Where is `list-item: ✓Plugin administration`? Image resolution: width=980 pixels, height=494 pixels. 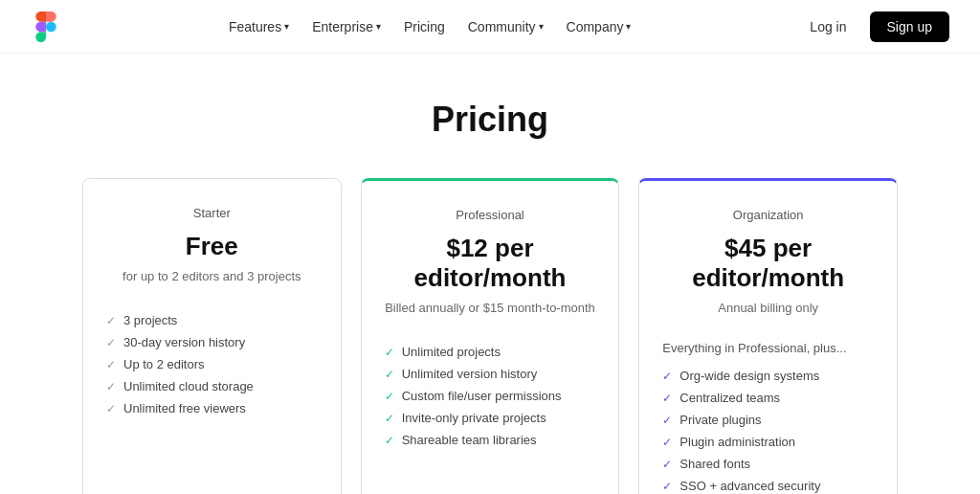 list-item: ✓Plugin administration is located at coordinates (768, 442).